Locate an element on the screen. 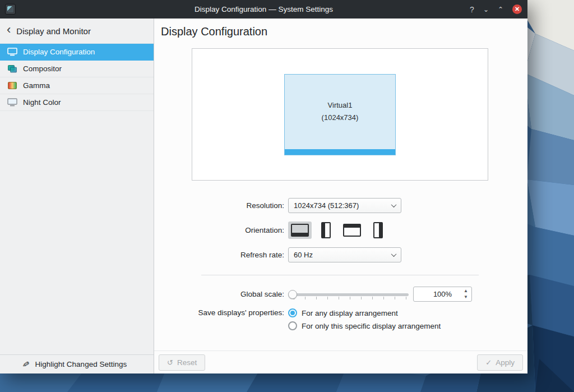 The width and height of the screenshot is (574, 392). global-scale-spinbox: 100% ▲ ▼ is located at coordinates (443, 294).